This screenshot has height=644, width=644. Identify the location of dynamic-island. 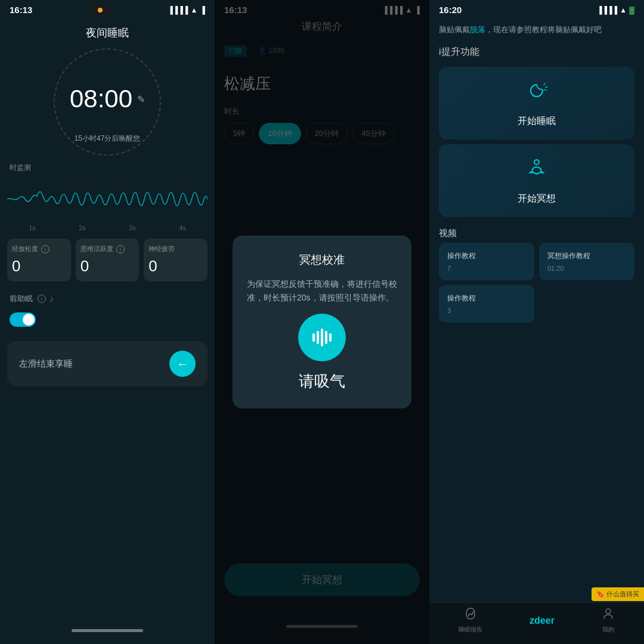
(100, 10).